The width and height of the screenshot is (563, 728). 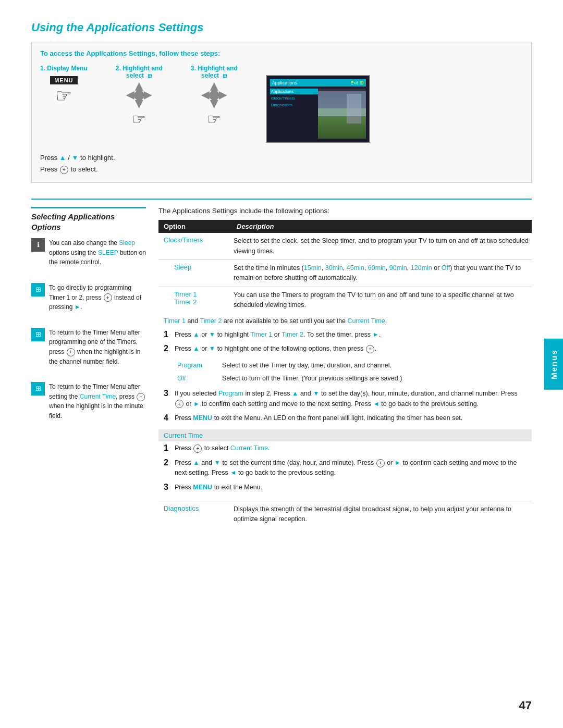 I want to click on ct-step-num-3: 3, so click(x=166, y=487).